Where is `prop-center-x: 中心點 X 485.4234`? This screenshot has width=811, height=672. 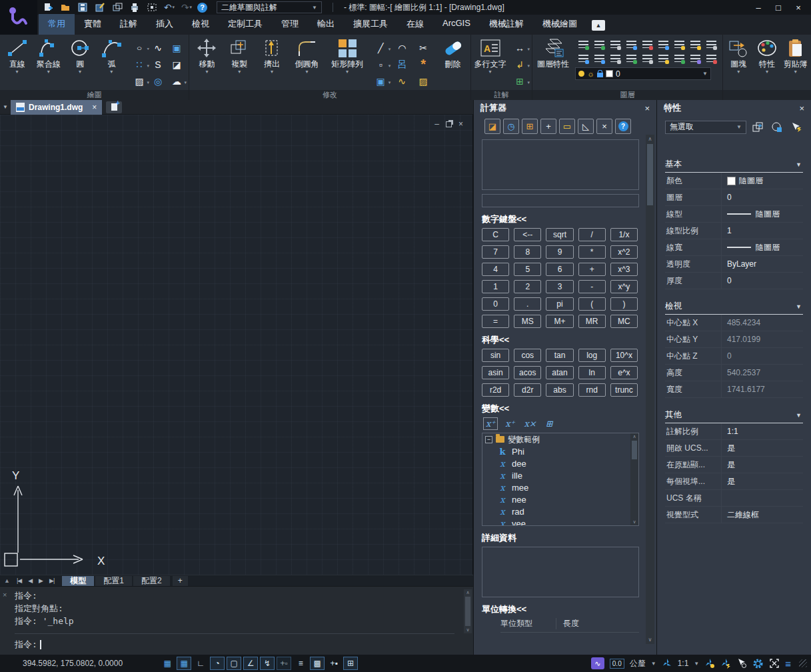
prop-center-x: 中心點 X 485.4234 is located at coordinates (734, 323).